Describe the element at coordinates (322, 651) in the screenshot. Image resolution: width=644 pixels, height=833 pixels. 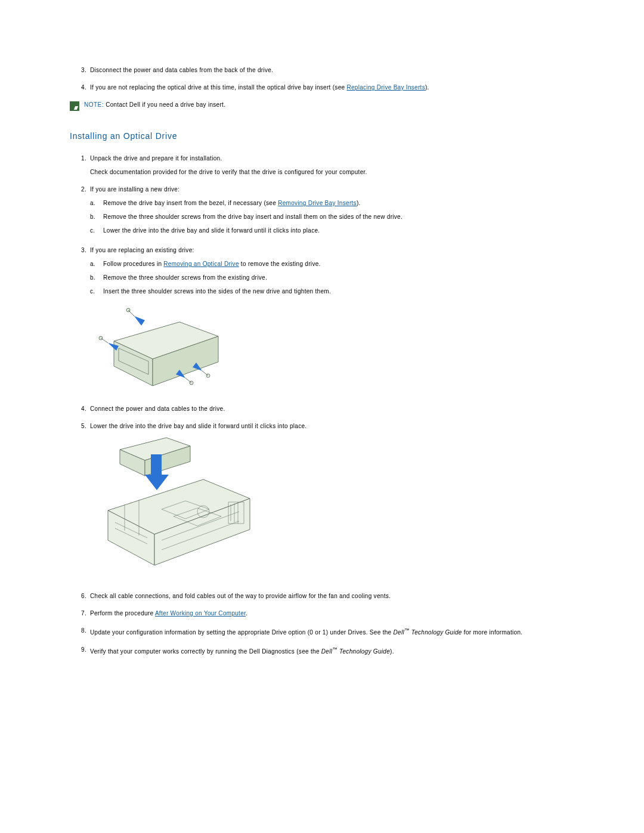
I see `step-9: 9. Verify that your computer works corre…` at that location.